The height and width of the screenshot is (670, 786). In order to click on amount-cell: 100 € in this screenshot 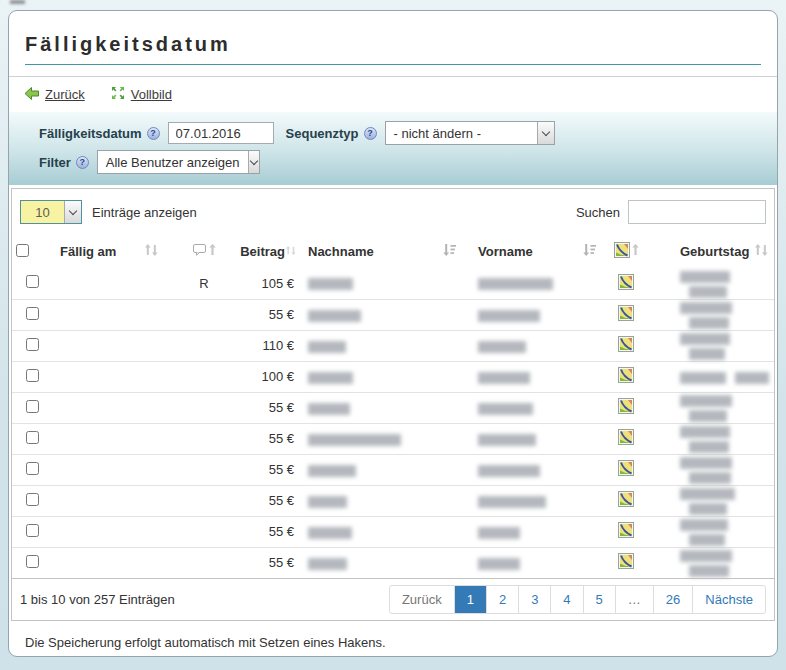, I will do `click(268, 376)`.